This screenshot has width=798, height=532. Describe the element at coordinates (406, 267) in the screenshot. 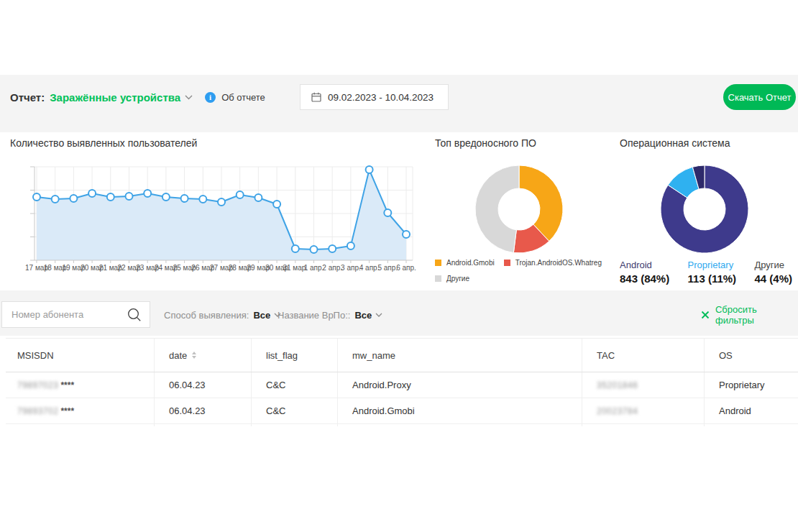

I see `svg-text: 6 апр.` at that location.